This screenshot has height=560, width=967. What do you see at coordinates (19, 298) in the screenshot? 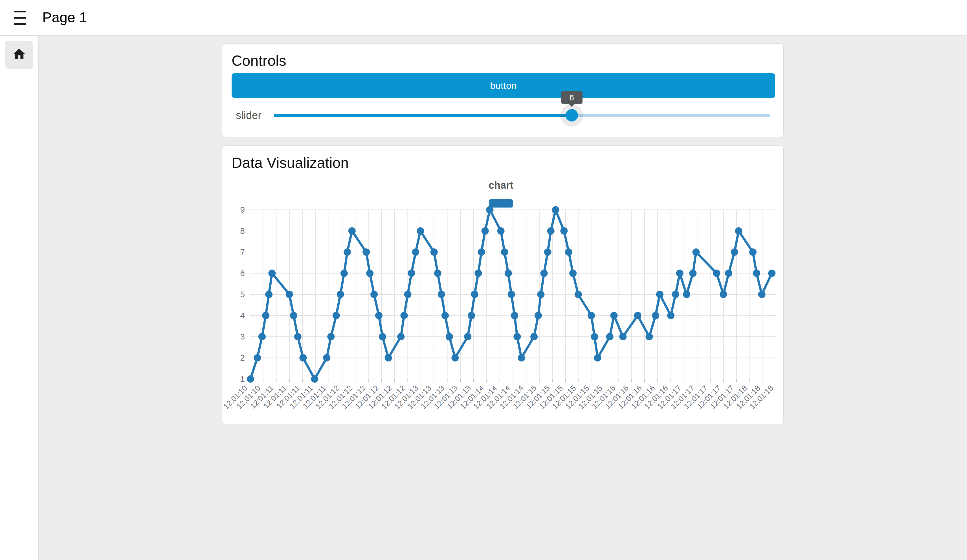
I see `sidebar` at bounding box center [19, 298].